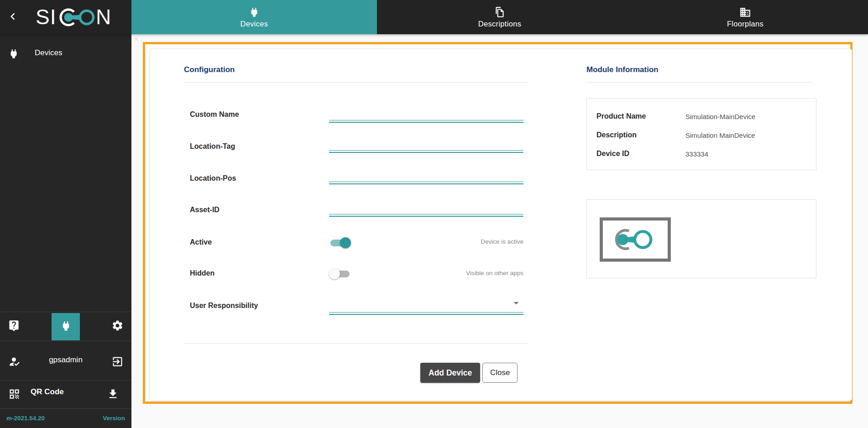  What do you see at coordinates (66, 394) in the screenshot?
I see `qr-code-row: QR Code` at bounding box center [66, 394].